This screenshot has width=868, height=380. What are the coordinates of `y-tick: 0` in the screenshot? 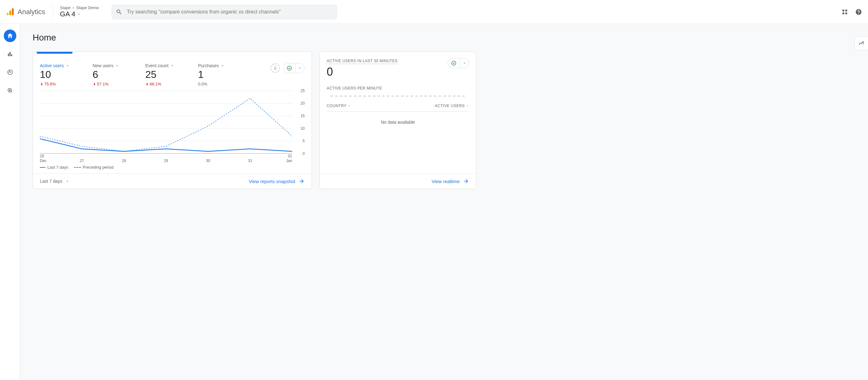 It's located at (300, 154).